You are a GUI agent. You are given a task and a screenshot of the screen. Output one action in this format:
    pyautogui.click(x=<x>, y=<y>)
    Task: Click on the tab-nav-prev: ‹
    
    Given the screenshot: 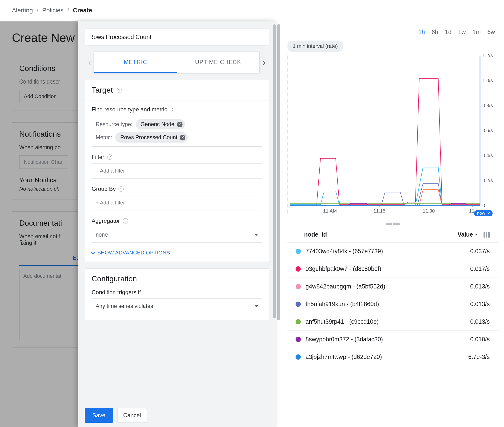 What is the action you would take?
    pyautogui.click(x=90, y=62)
    